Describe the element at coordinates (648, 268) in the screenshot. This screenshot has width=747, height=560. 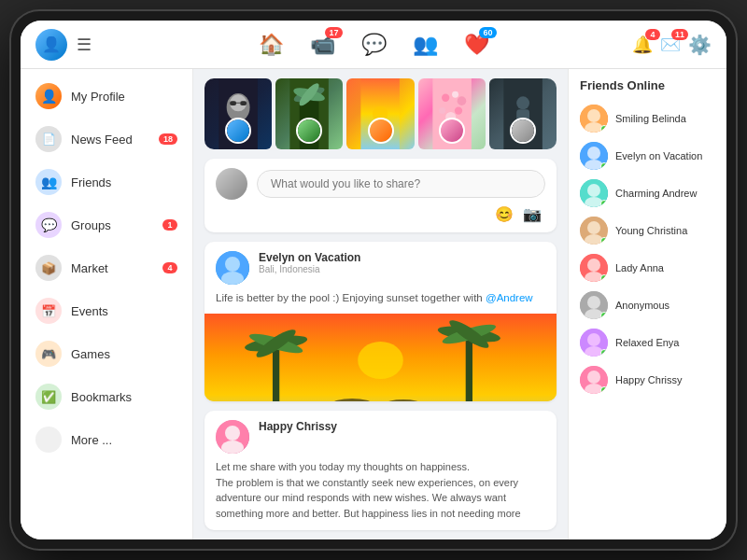
I see `friend-item-4: Lady Anna` at that location.